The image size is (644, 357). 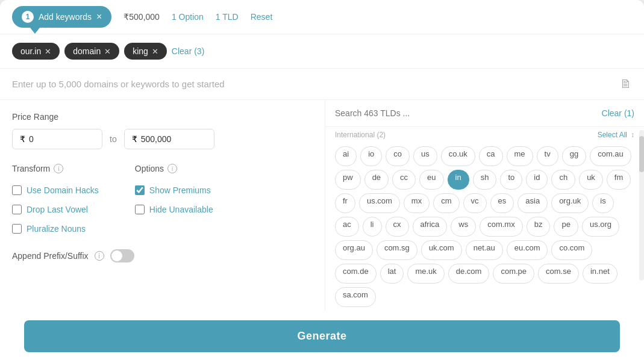 I want to click on hide-unavailable-option: Hide Unavailable, so click(x=174, y=210).